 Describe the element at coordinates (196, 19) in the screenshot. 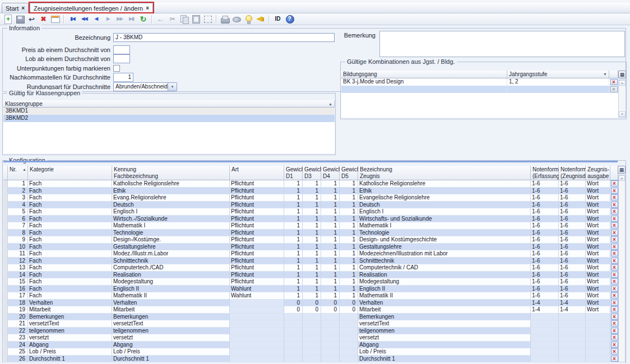

I see `paste-icon` at that location.